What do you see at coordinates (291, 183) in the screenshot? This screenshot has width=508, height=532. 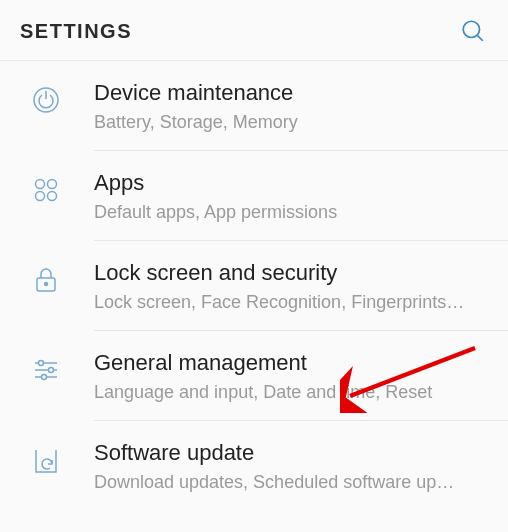 I see `item-title: Apps` at bounding box center [291, 183].